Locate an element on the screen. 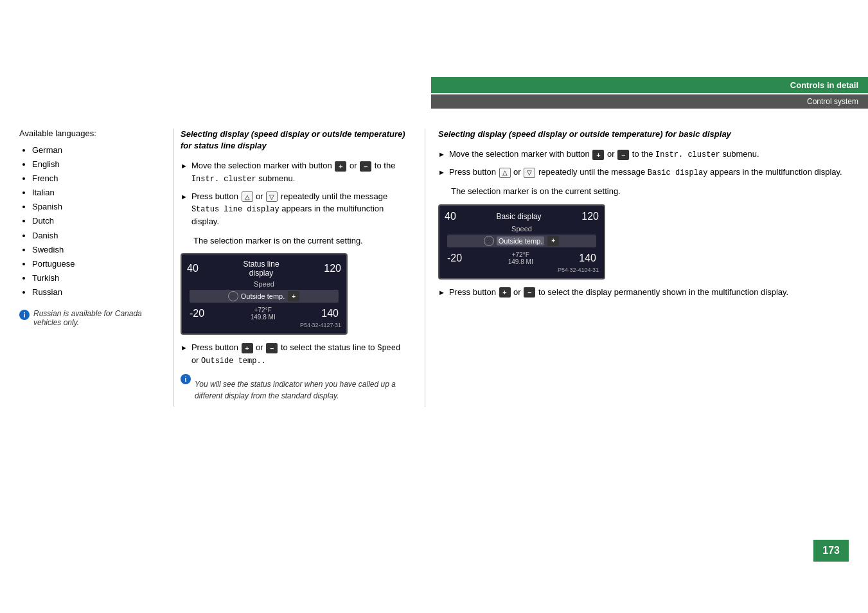 Image resolution: width=868 pixels, height=613 pixels. mid-step1-text: Move the selection marker with button + … is located at coordinates (298, 172).